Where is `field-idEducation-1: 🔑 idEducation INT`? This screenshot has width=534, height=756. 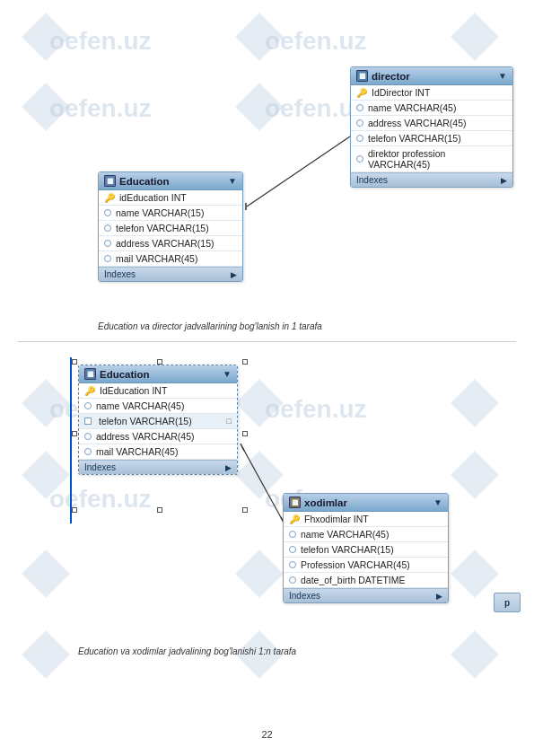
field-idEducation-1: 🔑 idEducation INT is located at coordinates (171, 198).